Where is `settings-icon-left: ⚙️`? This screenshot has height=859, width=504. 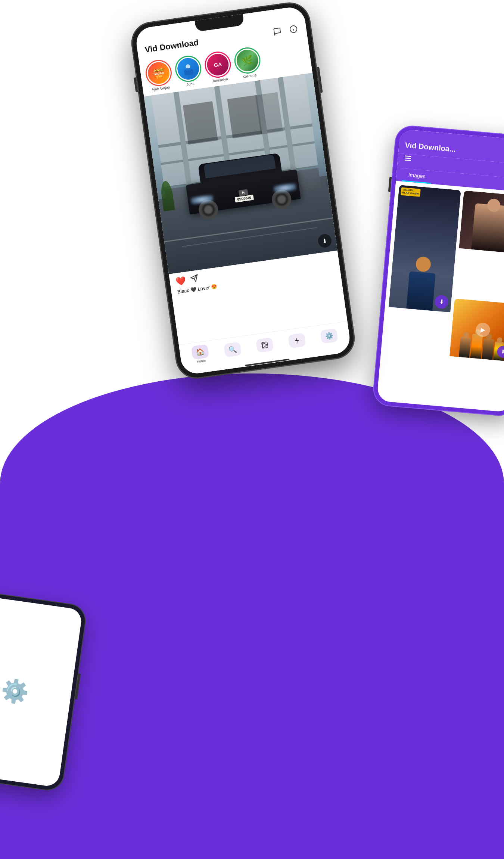 settings-icon-left: ⚙️ is located at coordinates (15, 691).